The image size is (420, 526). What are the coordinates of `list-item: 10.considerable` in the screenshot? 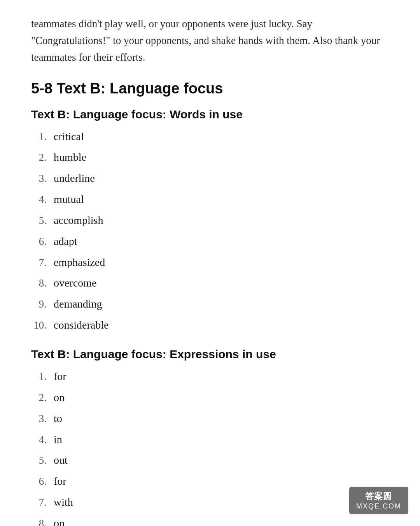 It's located at (210, 325).